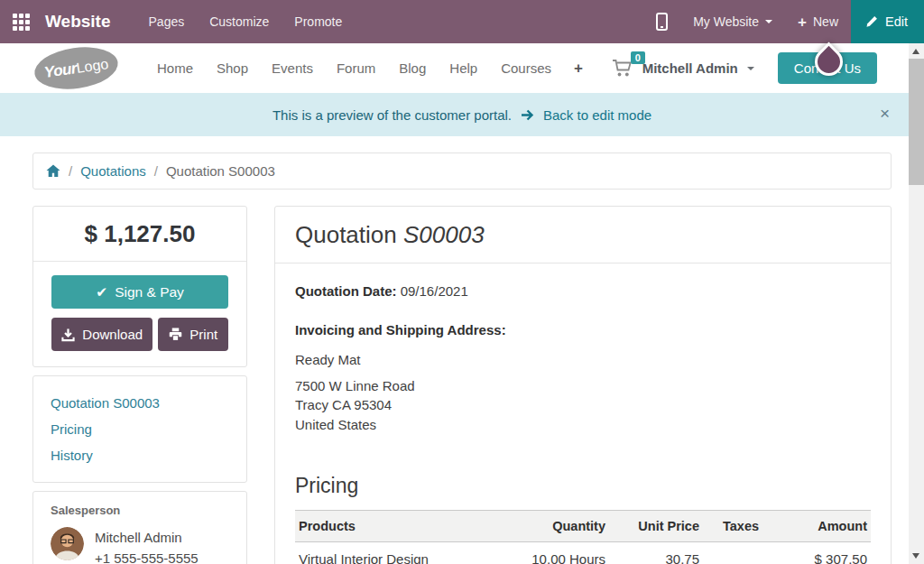 This screenshot has width=924, height=564. What do you see at coordinates (917, 122) in the screenshot?
I see `scrollbar-thumb` at bounding box center [917, 122].